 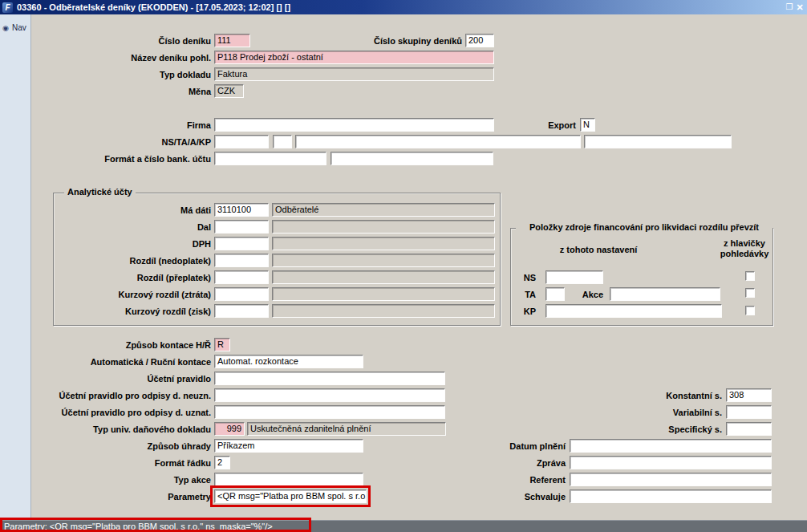 What do you see at coordinates (480, 40) in the screenshot?
I see `cislo-skupiny-deniku-field: 200` at bounding box center [480, 40].